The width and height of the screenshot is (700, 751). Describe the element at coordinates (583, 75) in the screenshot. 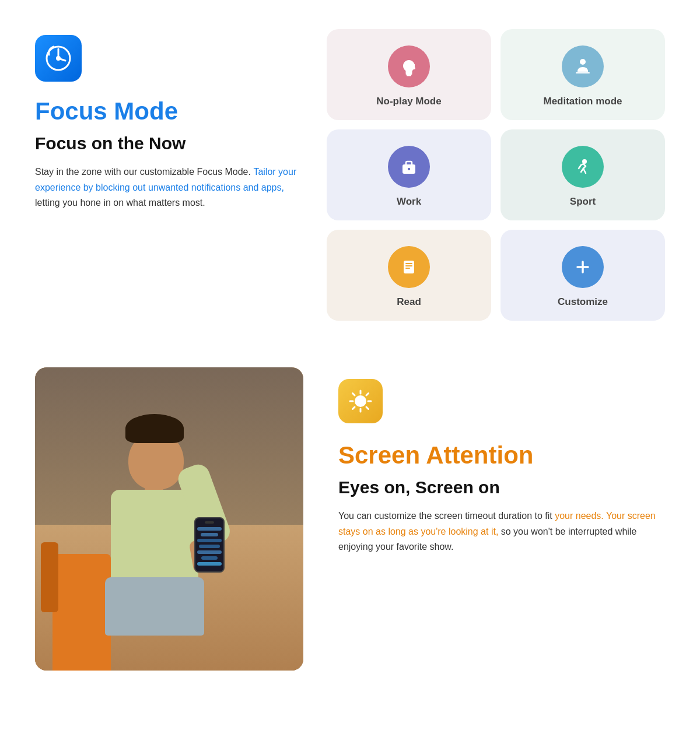

I see `mode-card-meditation: Meditation mode` at that location.